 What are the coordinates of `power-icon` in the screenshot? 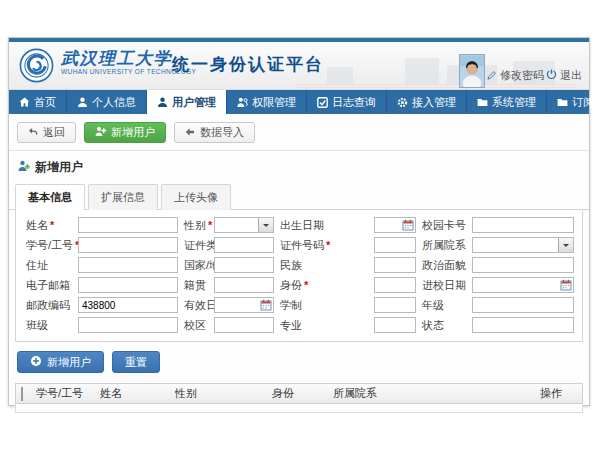 It's located at (552, 76).